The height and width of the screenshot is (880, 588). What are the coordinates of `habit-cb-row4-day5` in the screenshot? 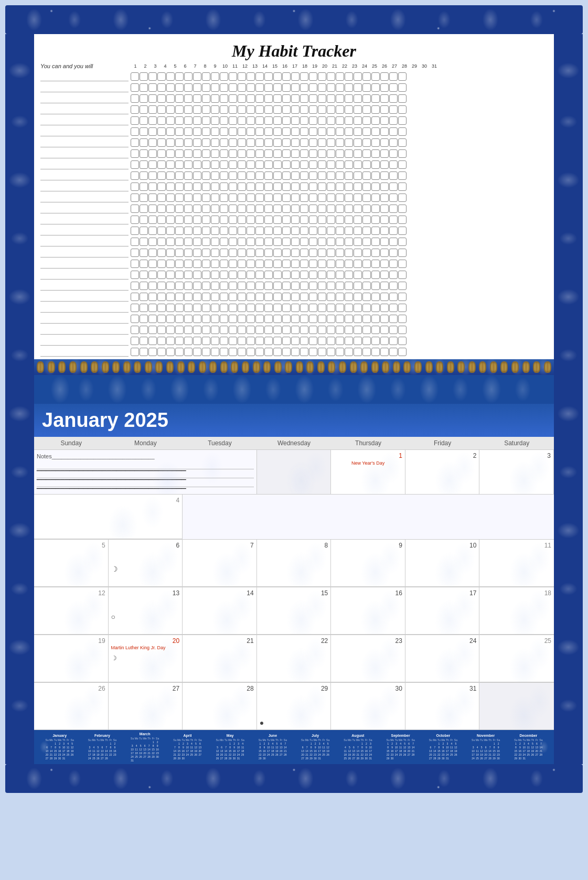 It's located at (170, 110).